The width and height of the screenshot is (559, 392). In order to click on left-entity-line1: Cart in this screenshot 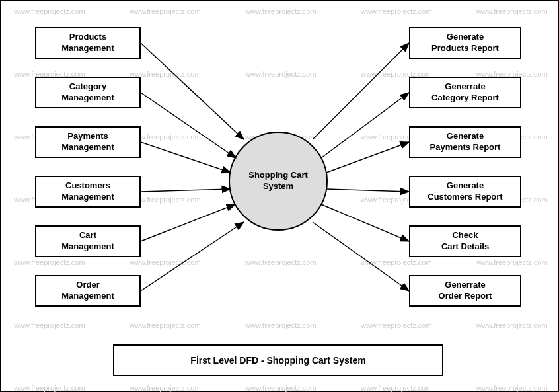, I will do `click(88, 235)`.